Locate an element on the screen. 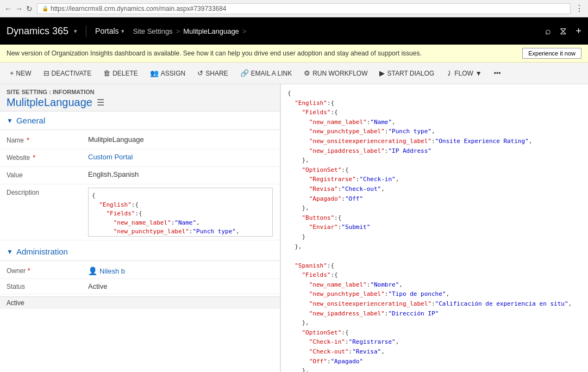 Image resolution: width=588 pixels, height=372 pixels. website-value: Custom Portal is located at coordinates (180, 157).